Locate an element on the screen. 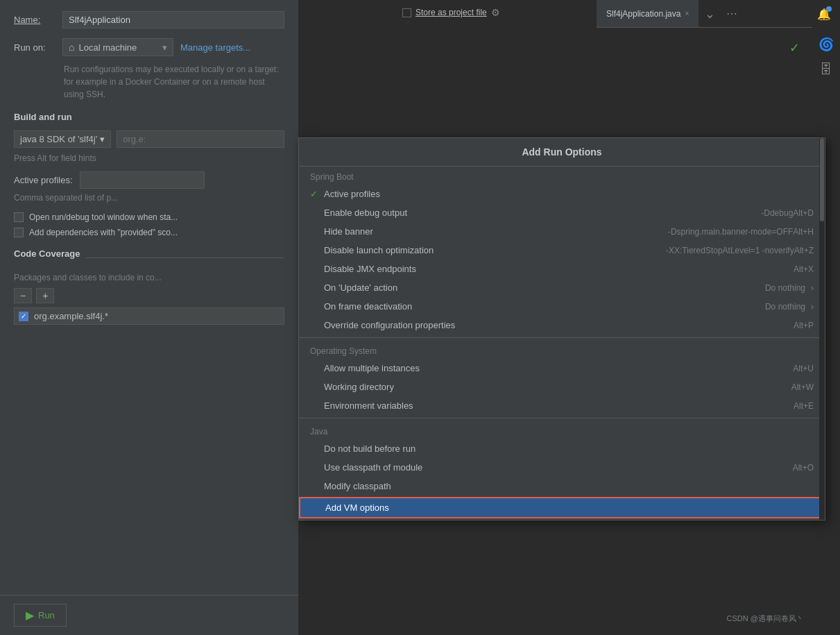 This screenshot has width=840, height=635. editor-checkmark: ✓ is located at coordinates (795, 48).